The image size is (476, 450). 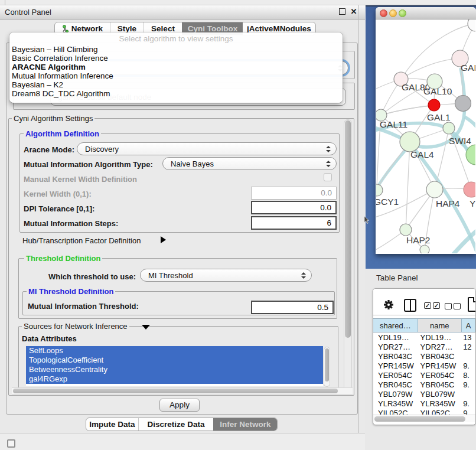 I want to click on popup-header: Select algorithm to view settings, so click(x=176, y=39).